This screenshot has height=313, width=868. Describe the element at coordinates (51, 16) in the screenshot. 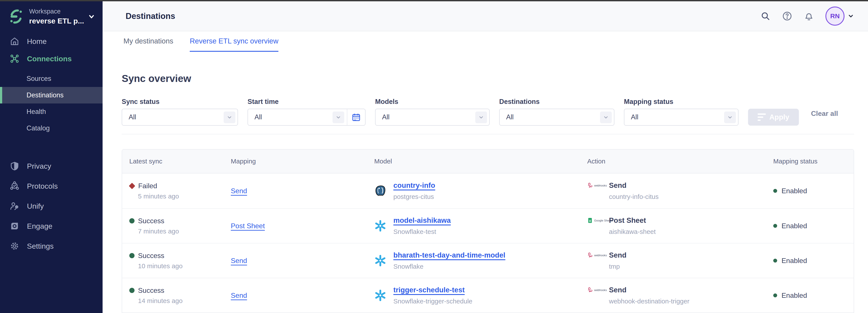

I see `workspace-switcher: Workspace reverse ETL p...` at that location.